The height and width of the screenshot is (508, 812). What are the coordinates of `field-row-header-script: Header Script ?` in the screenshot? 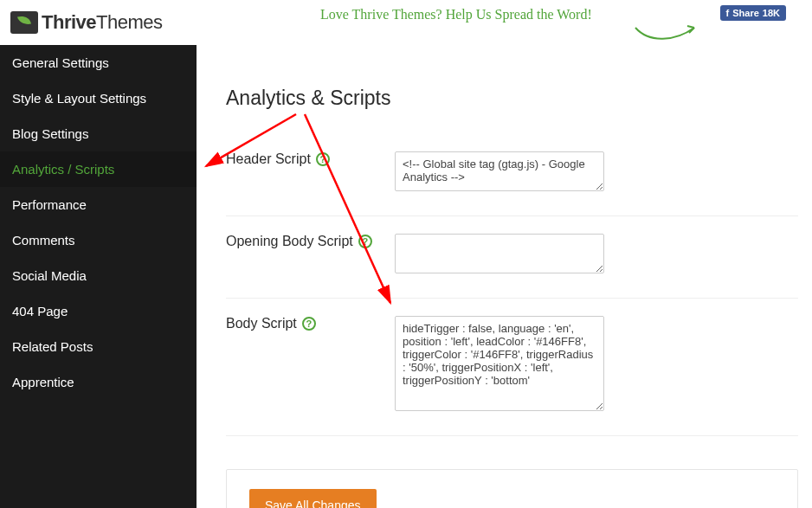 It's located at (512, 175).